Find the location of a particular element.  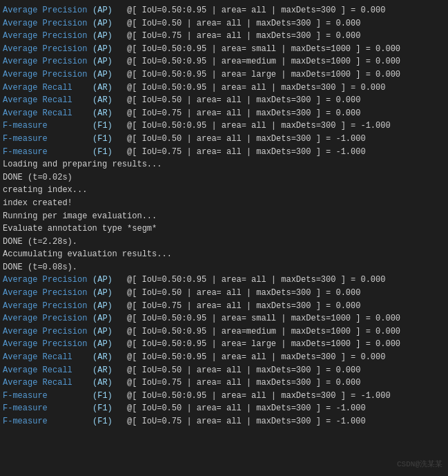

status-text: index created! is located at coordinates (37, 203).